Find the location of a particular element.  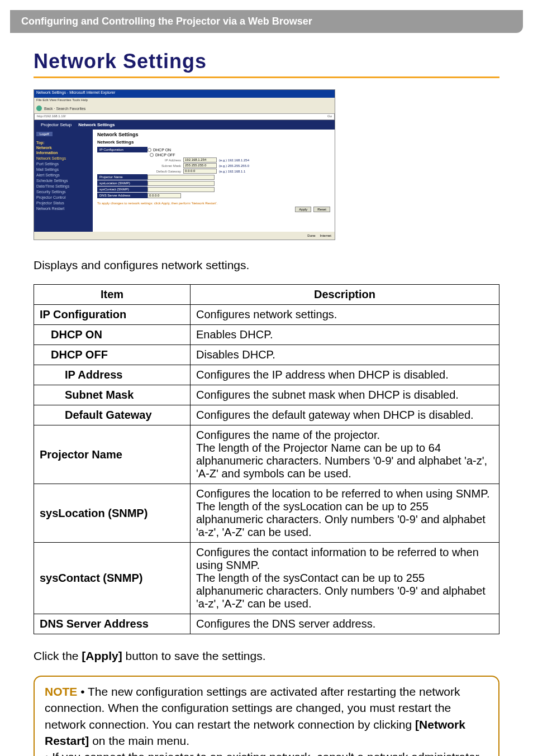

nav-item: Mail Settings is located at coordinates (64, 170).